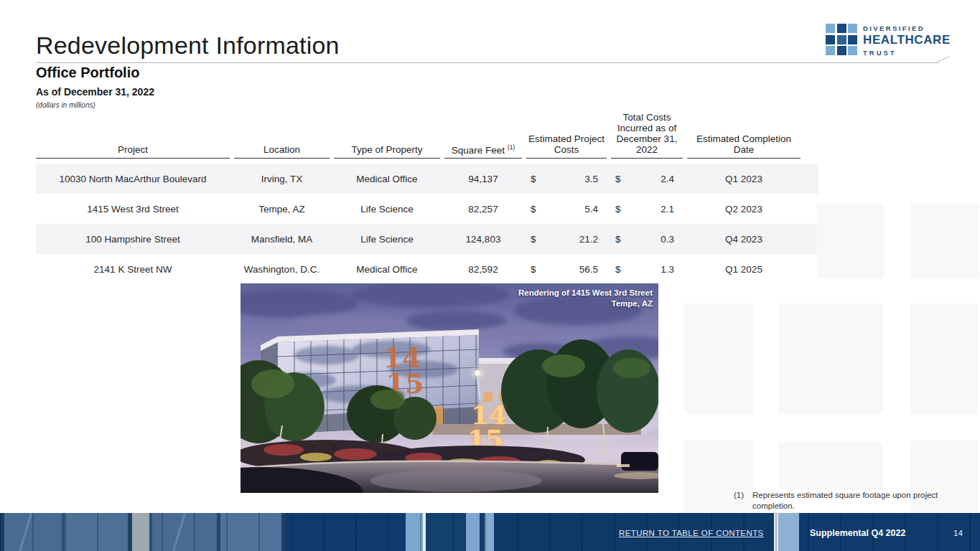 The image size is (980, 551). I want to click on dht-logo: DIVERSIFIED HEALTHCARE TRUST, so click(888, 40).